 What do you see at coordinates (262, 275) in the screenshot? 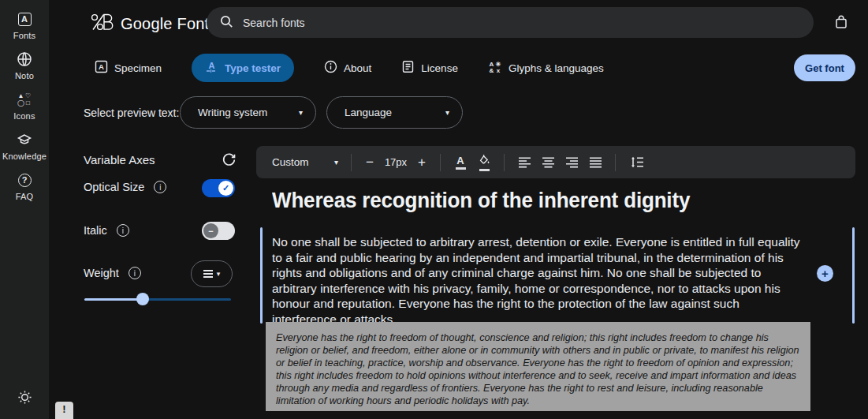
I see `edit-region-left-bar` at bounding box center [262, 275].